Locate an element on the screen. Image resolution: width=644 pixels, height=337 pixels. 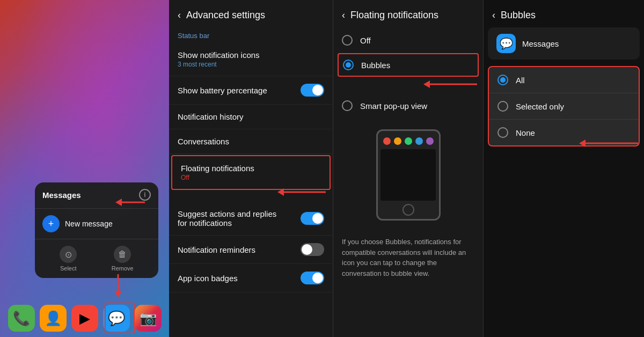
floating-smart-popup-radio is located at coordinates (347, 106).